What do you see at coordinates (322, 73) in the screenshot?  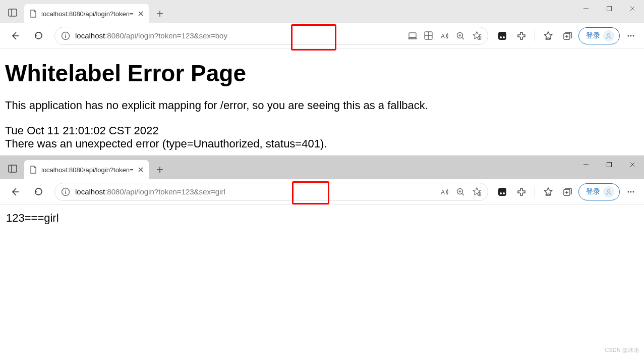 I see `error-heading: Whitelabel Error Page` at bounding box center [322, 73].